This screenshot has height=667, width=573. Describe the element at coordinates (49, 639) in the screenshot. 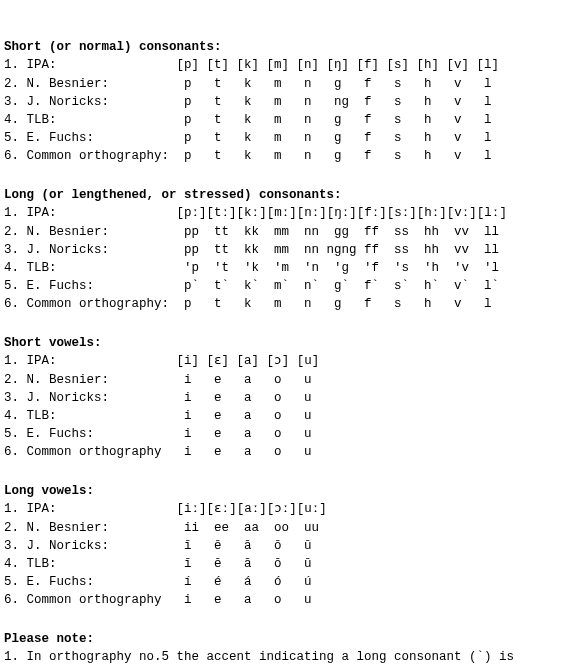

I see `heading-note: Please note:` at that location.